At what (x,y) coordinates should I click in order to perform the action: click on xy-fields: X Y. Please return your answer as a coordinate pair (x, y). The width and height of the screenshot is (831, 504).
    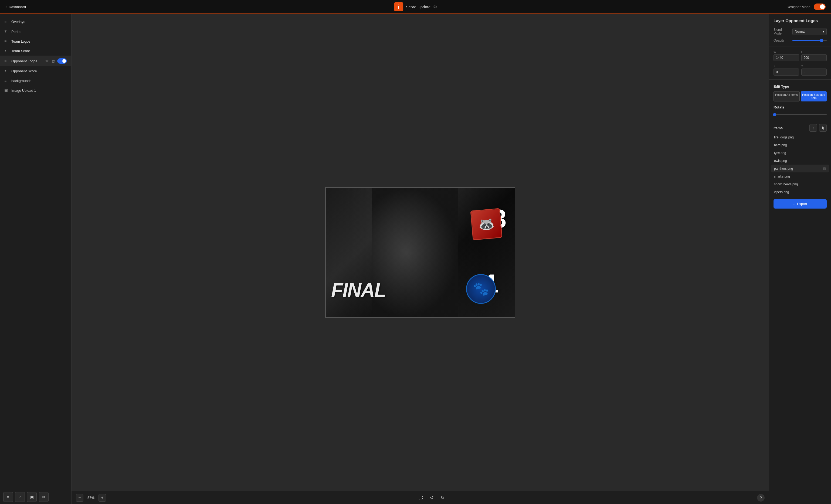
    Looking at the image, I should click on (800, 70).